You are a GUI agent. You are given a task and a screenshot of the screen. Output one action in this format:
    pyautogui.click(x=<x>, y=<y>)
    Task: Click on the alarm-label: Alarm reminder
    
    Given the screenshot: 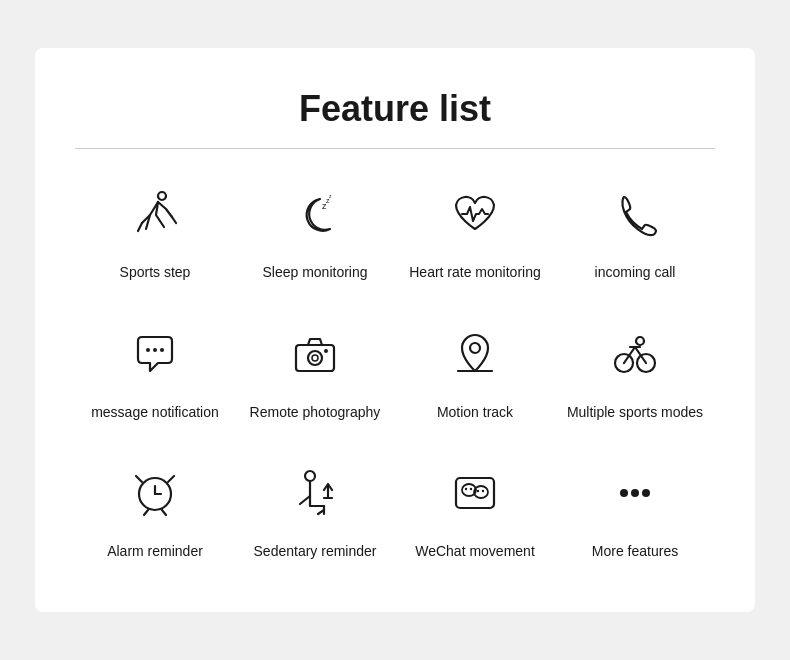 What is the action you would take?
    pyautogui.click(x=155, y=552)
    